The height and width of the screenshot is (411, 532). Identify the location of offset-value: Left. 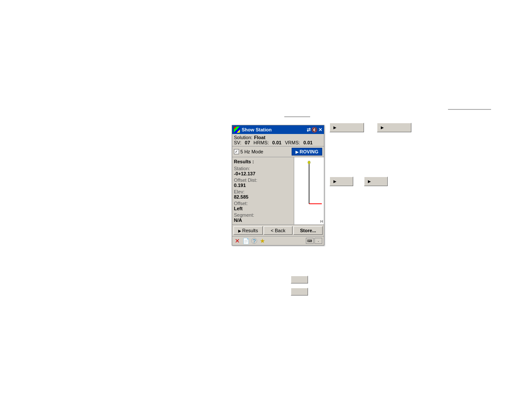
(263, 209).